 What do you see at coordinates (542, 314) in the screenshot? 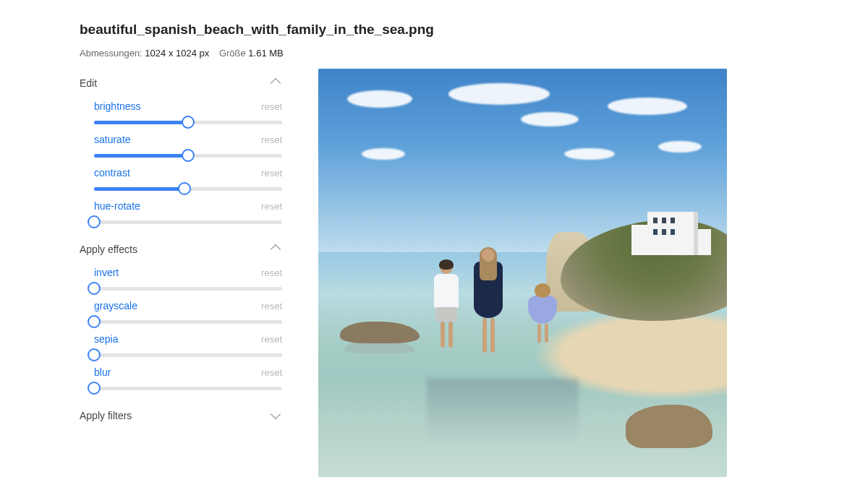
I see `figure-girl` at bounding box center [542, 314].